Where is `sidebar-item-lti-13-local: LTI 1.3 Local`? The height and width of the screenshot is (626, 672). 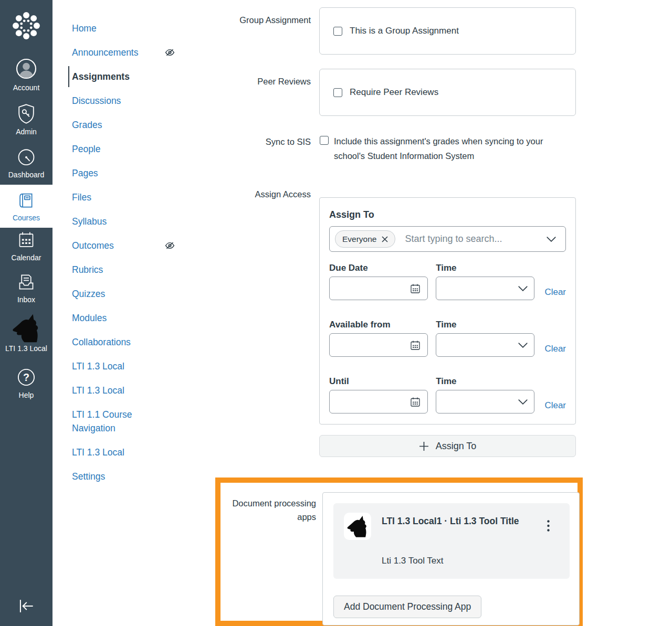 sidebar-item-lti-13-local: LTI 1.3 Local is located at coordinates (26, 333).